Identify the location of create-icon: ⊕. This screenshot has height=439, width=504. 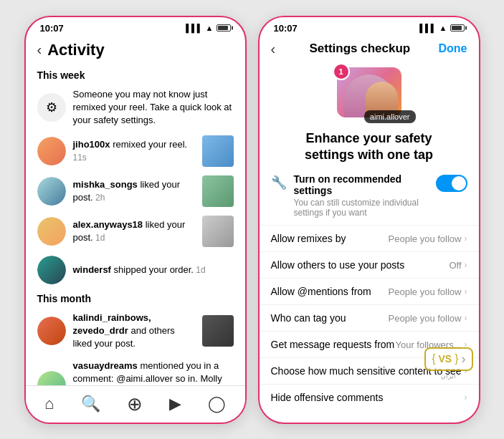
(135, 404).